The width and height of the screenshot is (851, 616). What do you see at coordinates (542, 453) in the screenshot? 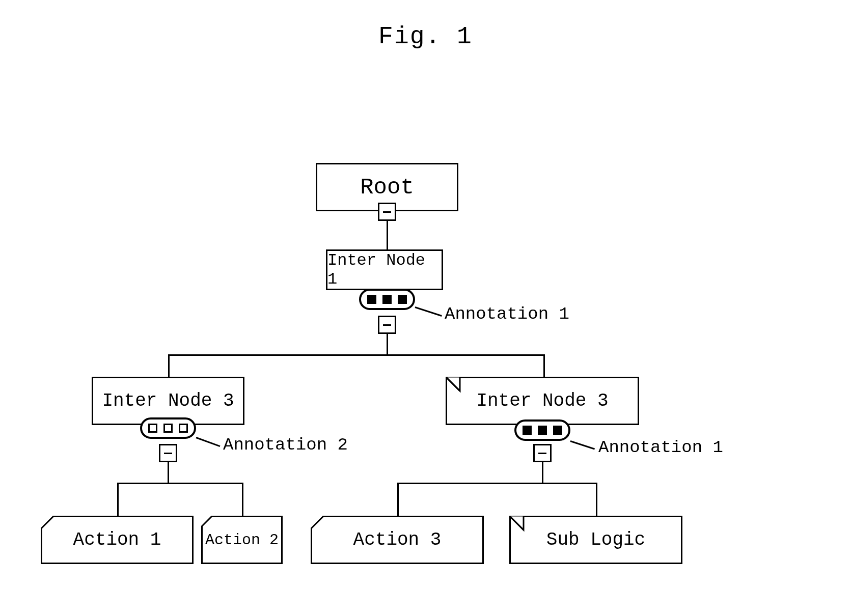
I see `expand-toggle-inter3-right` at bounding box center [542, 453].